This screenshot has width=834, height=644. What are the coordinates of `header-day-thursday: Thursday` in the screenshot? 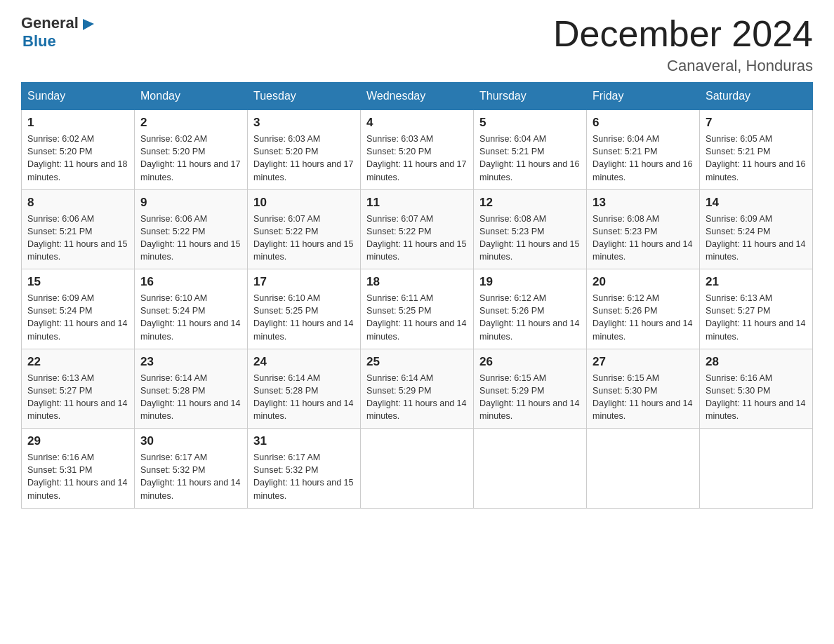 It's located at (531, 97).